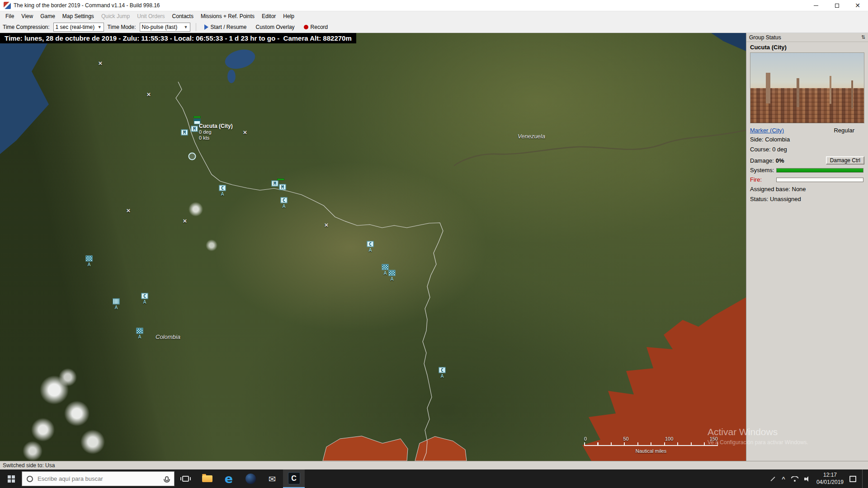 This screenshot has width=868, height=488. Describe the element at coordinates (837, 5) in the screenshot. I see `maximize-button` at that location.